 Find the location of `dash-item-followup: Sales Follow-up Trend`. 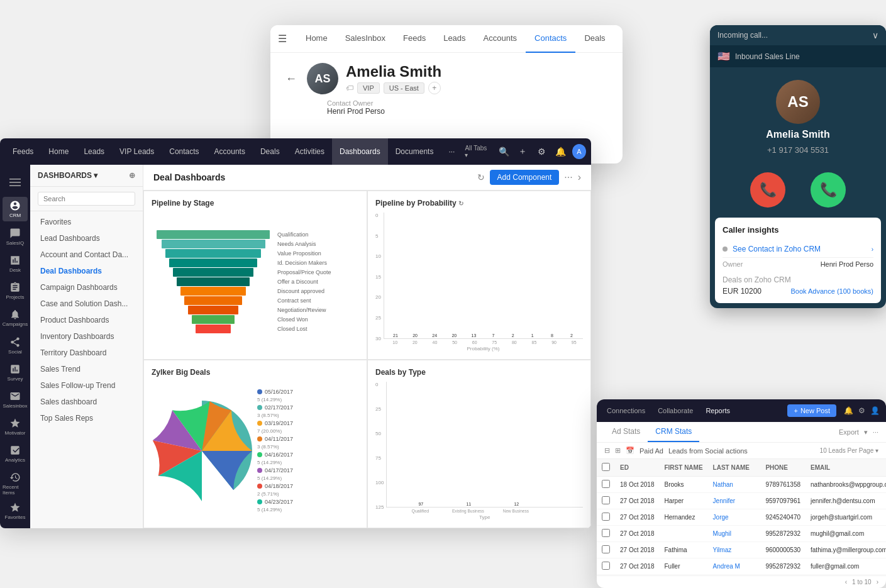

dash-item-followup: Sales Follow-up Trend is located at coordinates (87, 386).